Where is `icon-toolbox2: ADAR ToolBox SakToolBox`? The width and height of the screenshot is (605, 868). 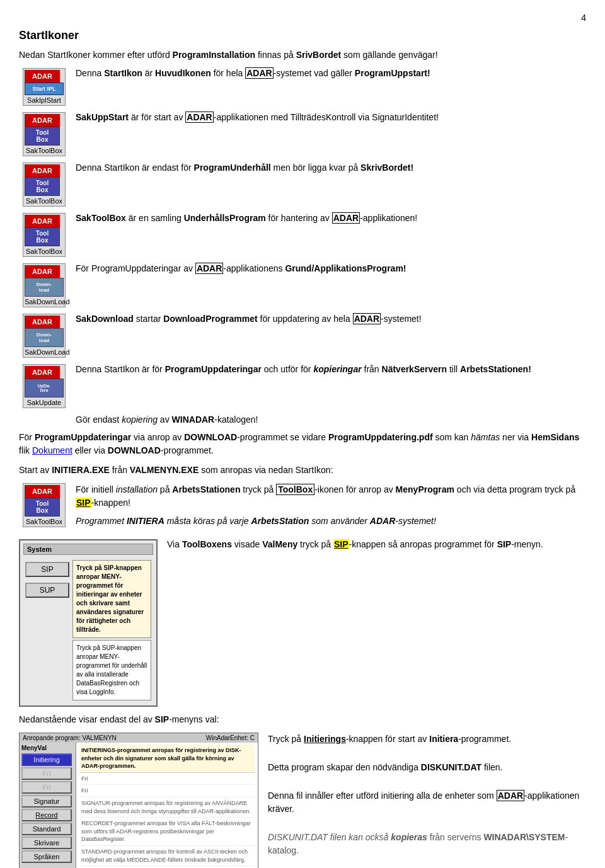 icon-toolbox2: ADAR ToolBox SakToolBox is located at coordinates (44, 185).